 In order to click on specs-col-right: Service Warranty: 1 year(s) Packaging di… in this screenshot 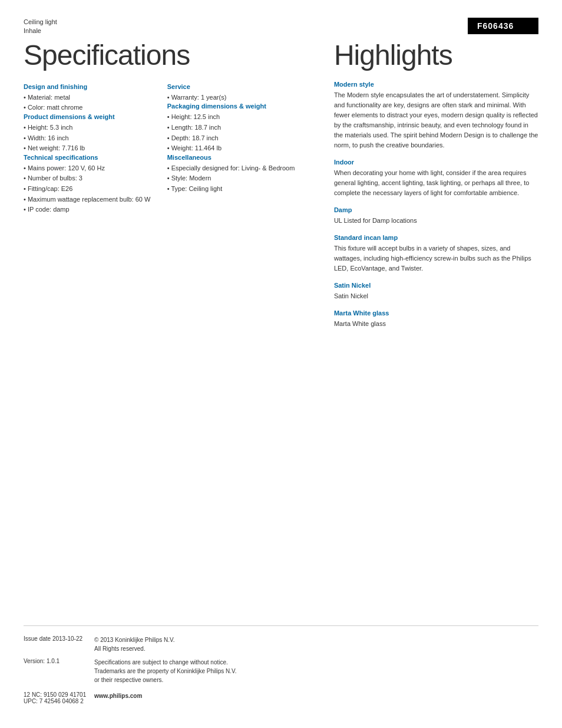, I will do `click(236, 149)`.